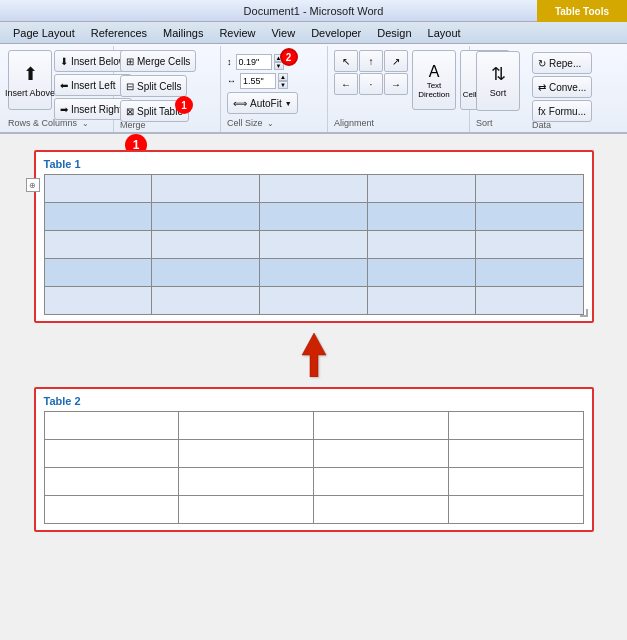 The height and width of the screenshot is (640, 627). I want to click on text-cell-buttons: A Text Direction, so click(434, 80).